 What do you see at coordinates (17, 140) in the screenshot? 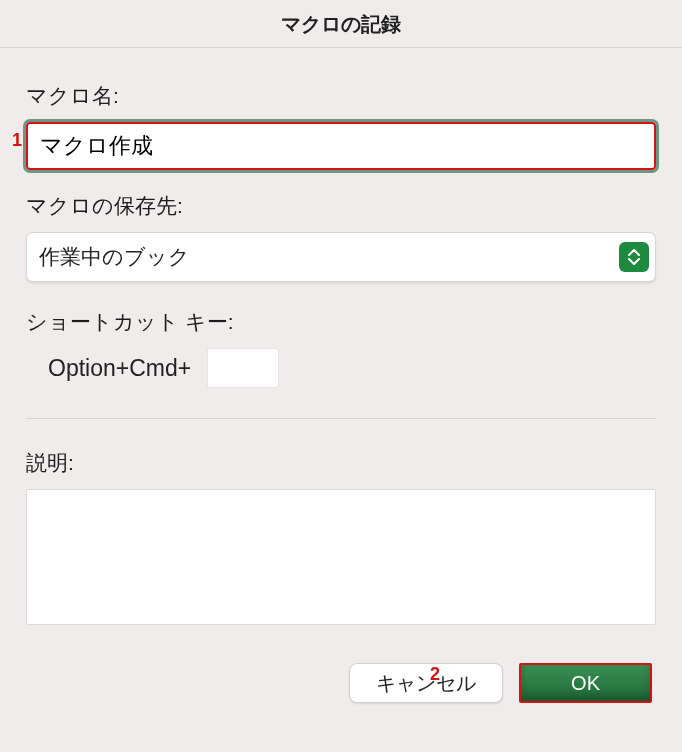
I see `annotation-1: 1` at bounding box center [17, 140].